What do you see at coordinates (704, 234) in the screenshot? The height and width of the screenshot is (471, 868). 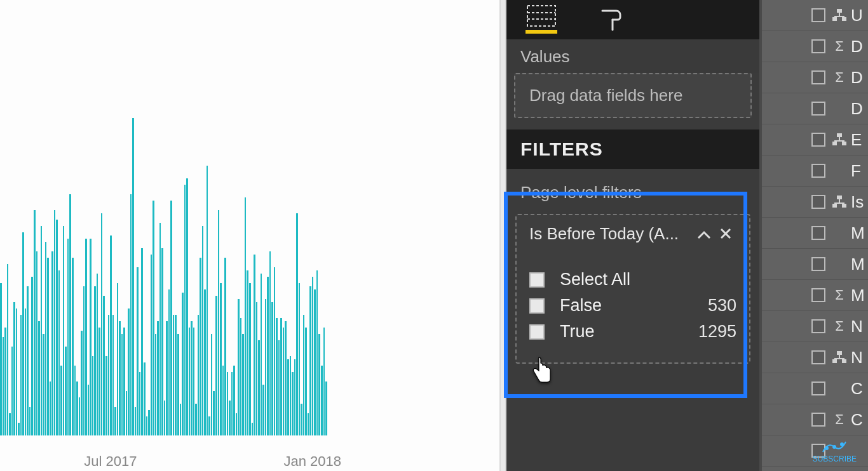 I see `collapse-icon` at bounding box center [704, 234].